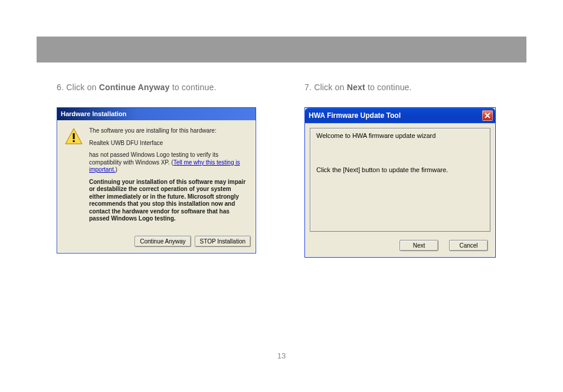 Image resolution: width=563 pixels, height=392 pixels. I want to click on dialog1-button-row: Continue Anyway STOP Installation, so click(156, 243).